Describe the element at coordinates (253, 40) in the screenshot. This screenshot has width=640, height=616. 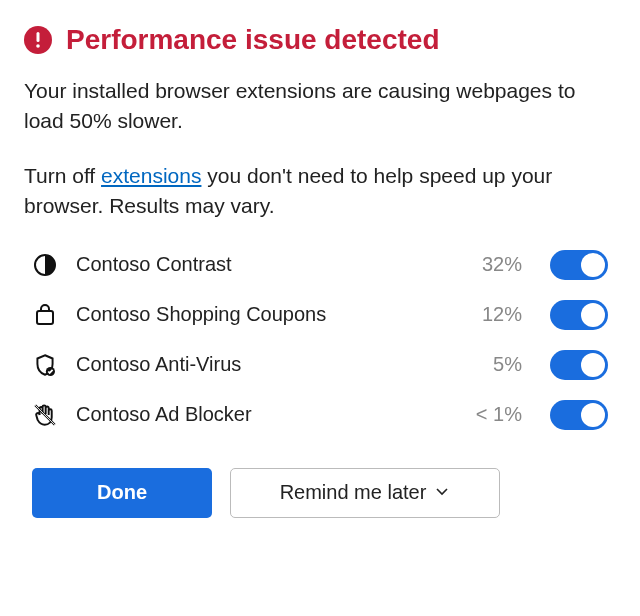
I see `alert-title: Performance issue detected` at that location.